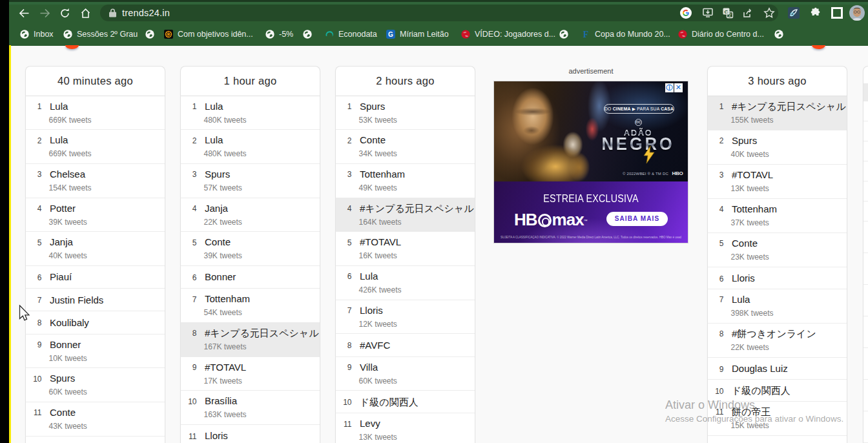  What do you see at coordinates (406, 249) in the screenshot?
I see `trend-row: 5 #TOTAVL 16K tweets` at bounding box center [406, 249].